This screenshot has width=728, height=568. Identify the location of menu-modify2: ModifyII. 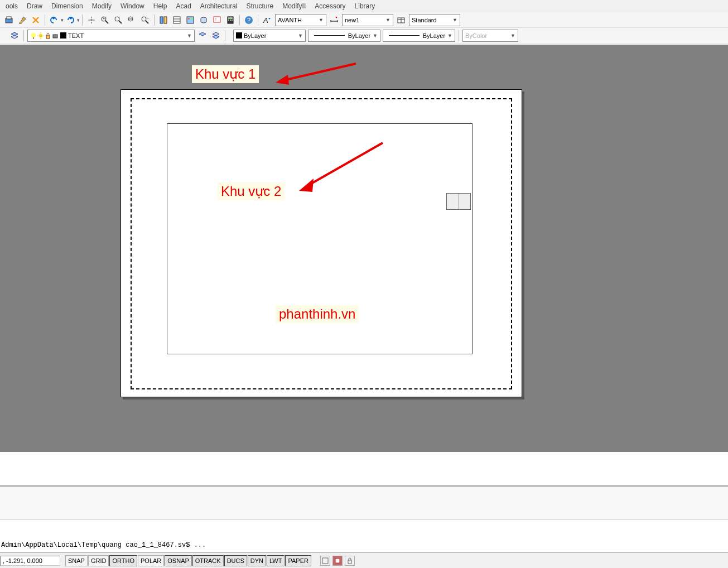
(294, 6).